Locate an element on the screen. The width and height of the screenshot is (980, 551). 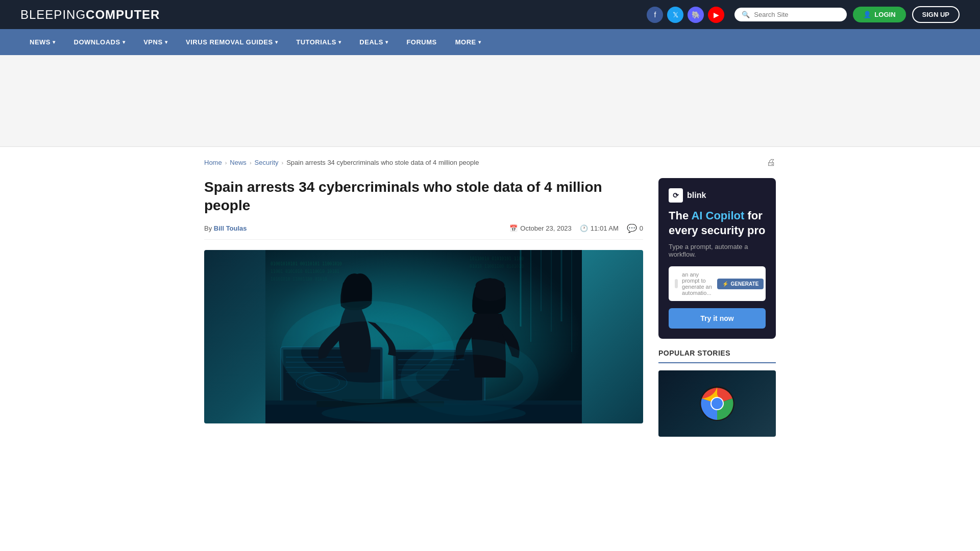
breadcrumb-left: Home › News › Security › Spain arrests 3… is located at coordinates (341, 162).